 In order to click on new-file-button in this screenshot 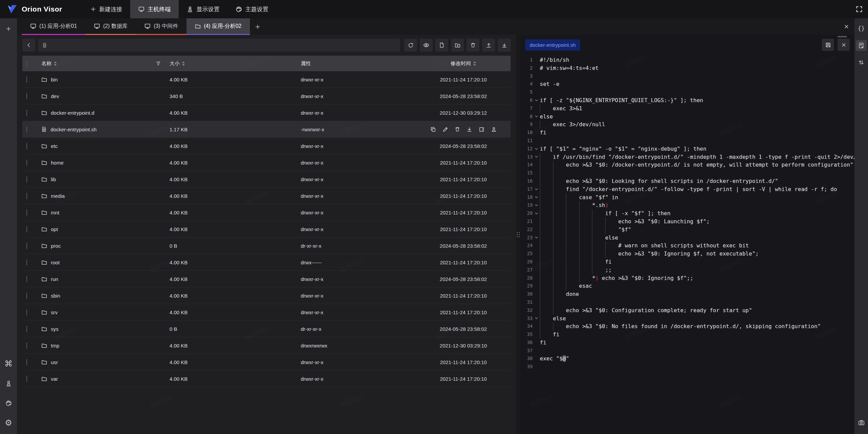, I will do `click(442, 45)`.